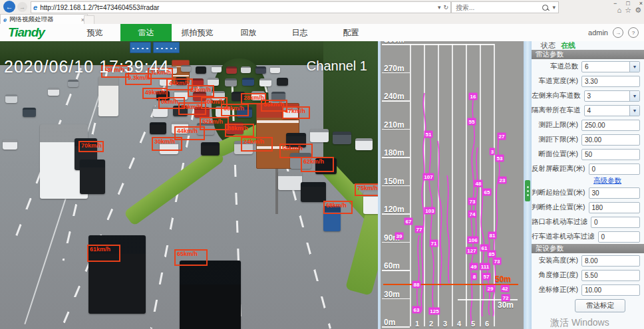 This screenshot has width=644, height=329. What do you see at coordinates (296, 151) in the screenshot?
I see `detection-box: 55km/h` at bounding box center [296, 151].